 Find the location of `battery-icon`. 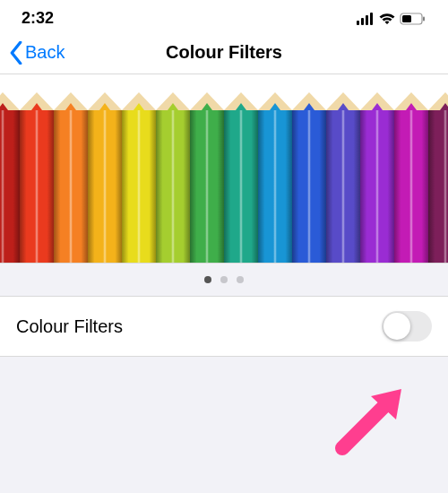

battery-icon is located at coordinates (413, 19).